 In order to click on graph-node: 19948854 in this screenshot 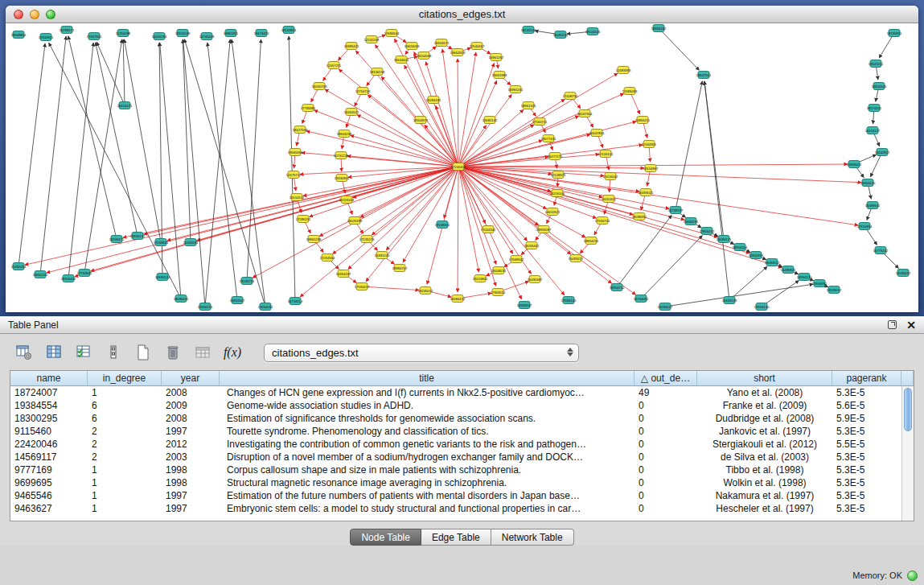, I will do `click(19, 35)`.